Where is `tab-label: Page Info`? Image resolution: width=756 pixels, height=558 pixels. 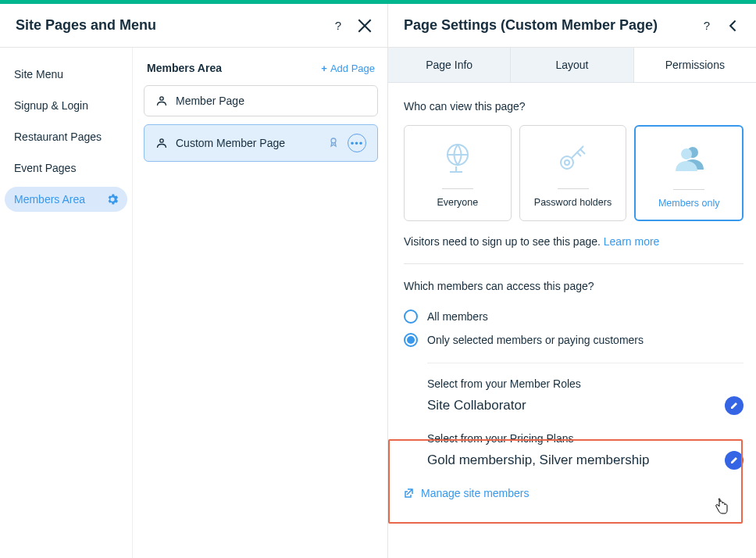
tab-label: Page Info is located at coordinates (449, 65).